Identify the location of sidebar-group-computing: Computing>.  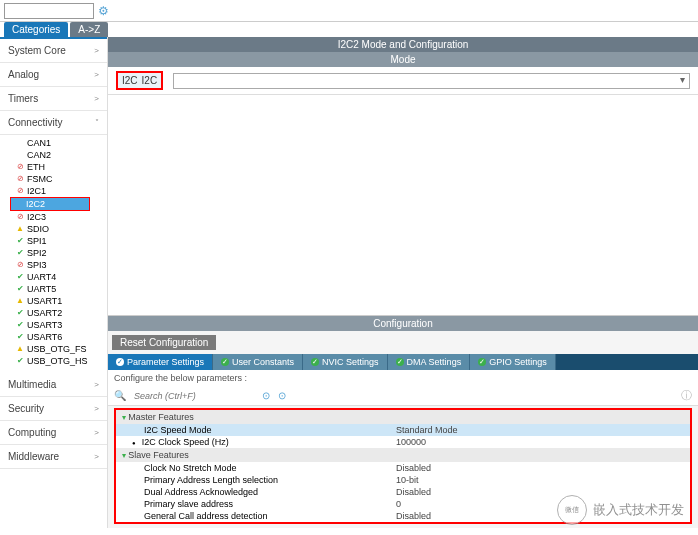
(54, 433).